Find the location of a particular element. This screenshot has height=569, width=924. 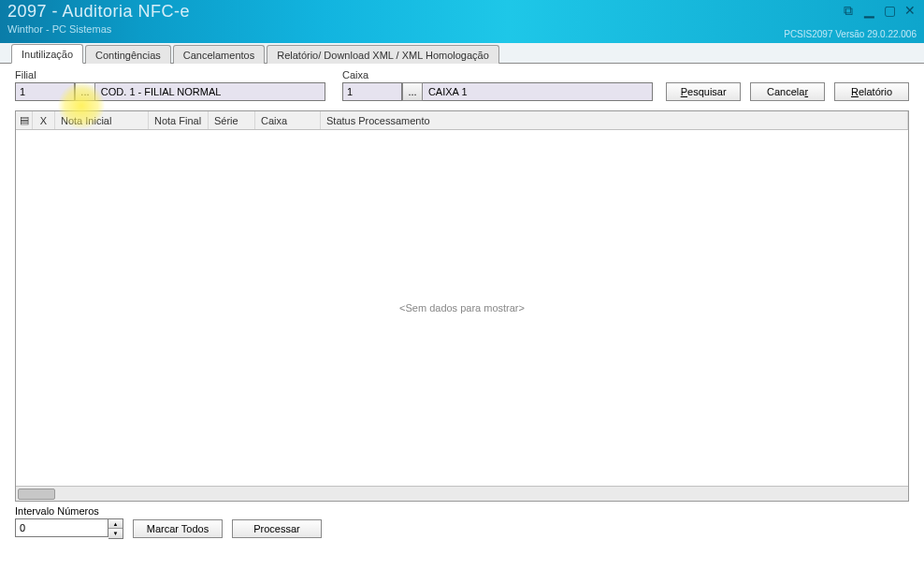

spinner-down-button: ▼ is located at coordinates (116, 533).